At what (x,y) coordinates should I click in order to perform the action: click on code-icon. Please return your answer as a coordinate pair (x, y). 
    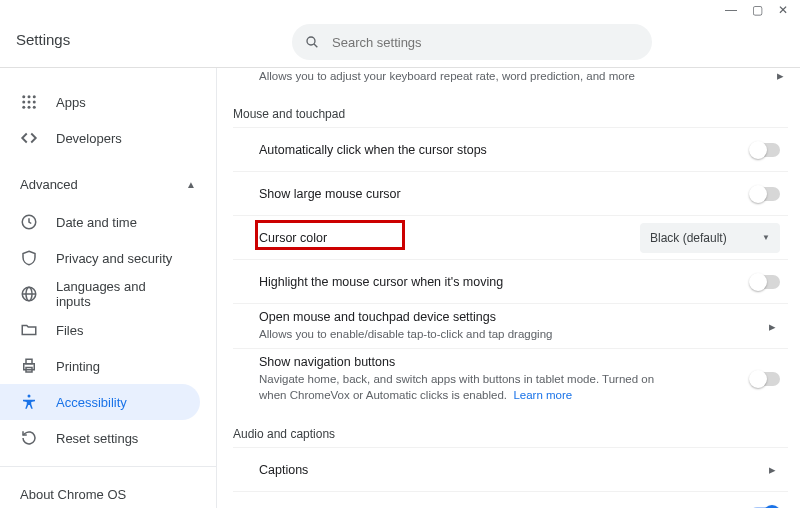
    Looking at the image, I should click on (29, 138).